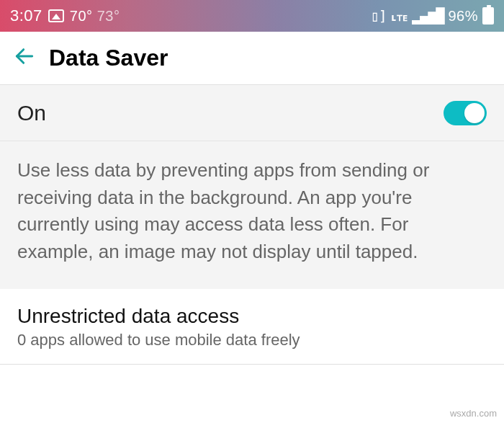 This screenshot has height=423, width=504. What do you see at coordinates (95, 16) in the screenshot?
I see `weather-temps: 70° 73°` at bounding box center [95, 16].